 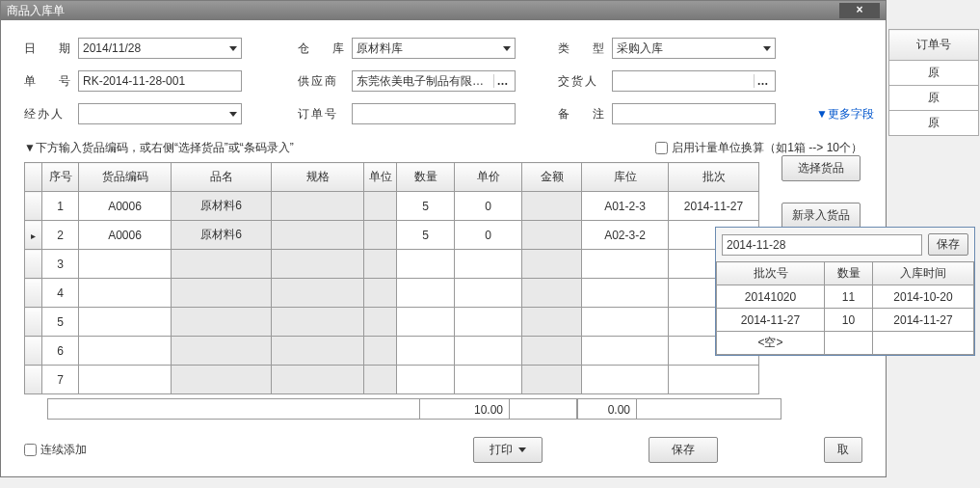 I want to click on hint-text: ▼下方输入货品编码，或右侧“选择货品”或“条码录入”, so click(x=159, y=149).